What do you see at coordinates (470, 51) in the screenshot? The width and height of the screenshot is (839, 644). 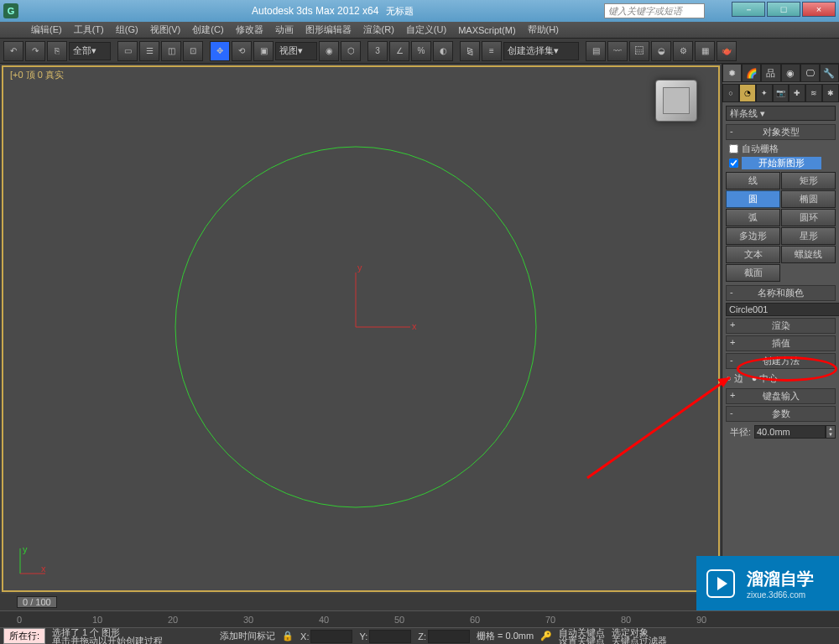 I see `mirror-button: ⧎` at bounding box center [470, 51].